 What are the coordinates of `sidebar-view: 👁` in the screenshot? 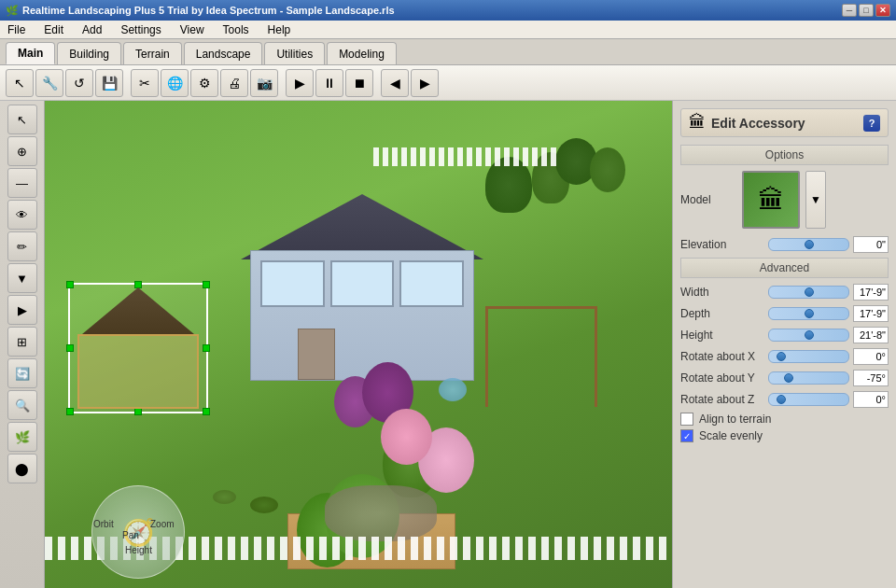 It's located at (22, 215).